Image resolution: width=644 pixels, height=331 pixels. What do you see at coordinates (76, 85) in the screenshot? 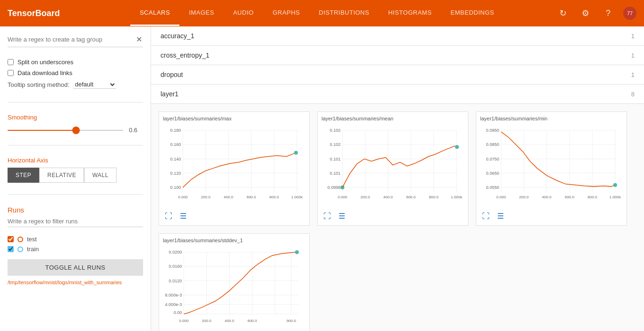
I see `tooltip-sorting-row: Tooltip sorting method: default ascendin…` at bounding box center [76, 85].